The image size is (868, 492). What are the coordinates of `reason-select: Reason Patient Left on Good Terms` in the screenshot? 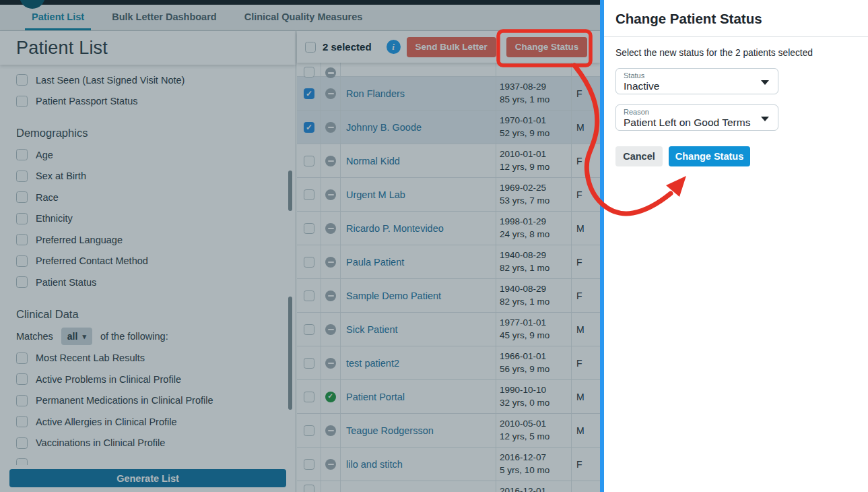 It's located at (697, 117).